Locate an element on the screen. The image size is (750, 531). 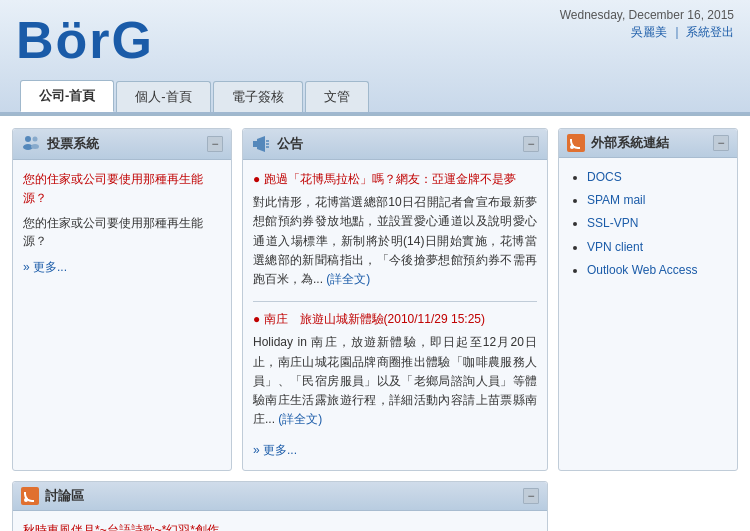
announce-item-2-body: Holiday in 南庄，放遊新體驗，即日起至12月20日止，南庄山城花園品牌… is located at coordinates (395, 381).